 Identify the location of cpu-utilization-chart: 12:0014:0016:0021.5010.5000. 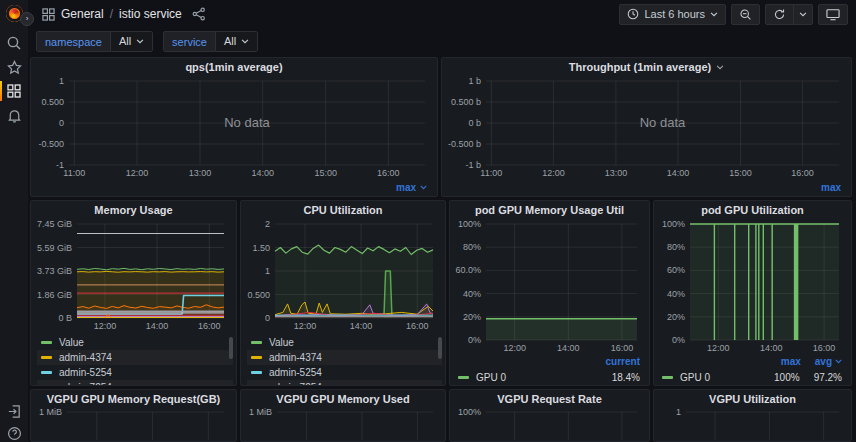
(343, 276).